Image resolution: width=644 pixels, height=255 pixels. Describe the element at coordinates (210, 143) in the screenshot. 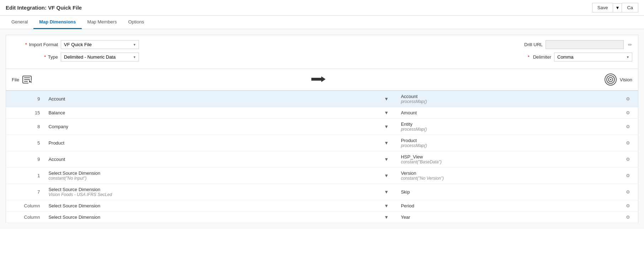

I see `source-dimension-cell: Product` at that location.